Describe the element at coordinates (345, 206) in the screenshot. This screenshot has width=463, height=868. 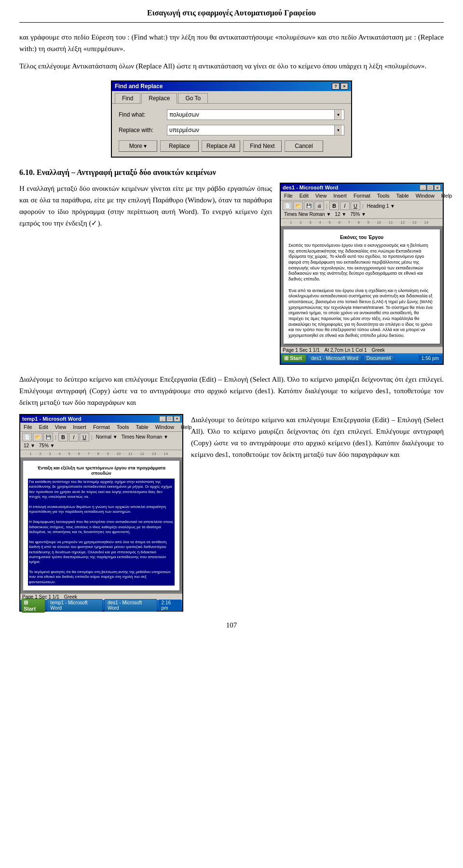
I see `toolbar-italic-1: I` at that location.